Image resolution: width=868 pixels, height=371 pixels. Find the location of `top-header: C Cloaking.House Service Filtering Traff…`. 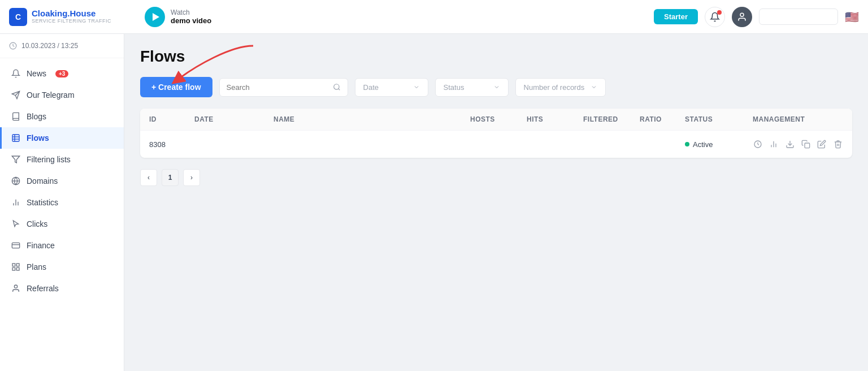

top-header: C Cloaking.House Service Filtering Traff… is located at coordinates (434, 17).